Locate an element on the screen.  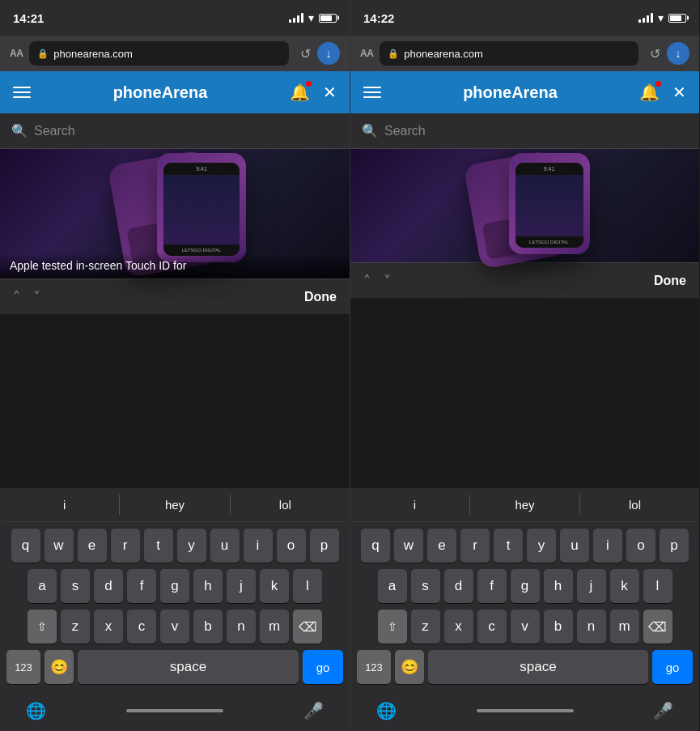
bell-button-left: 🔔 is located at coordinates (299, 92).